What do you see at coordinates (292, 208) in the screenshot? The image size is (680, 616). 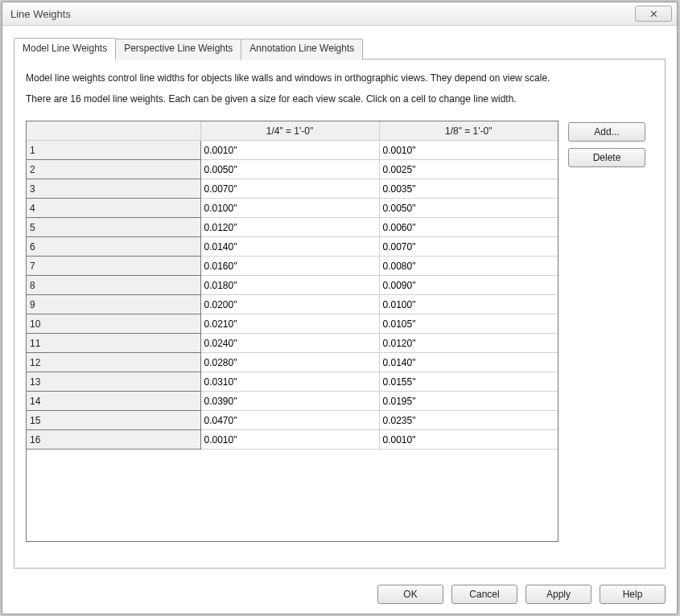 I see `table-row: 40.0100"0.0050"` at bounding box center [292, 208].